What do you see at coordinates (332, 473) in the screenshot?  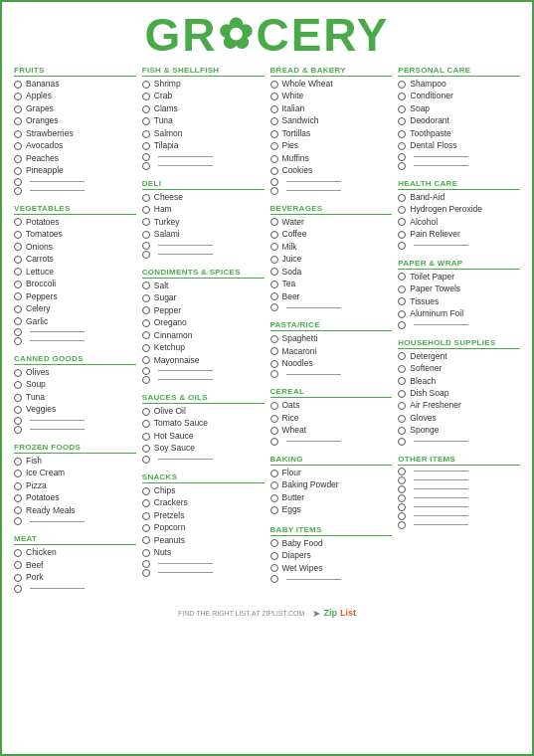 I see `list-item: Flour` at bounding box center [332, 473].